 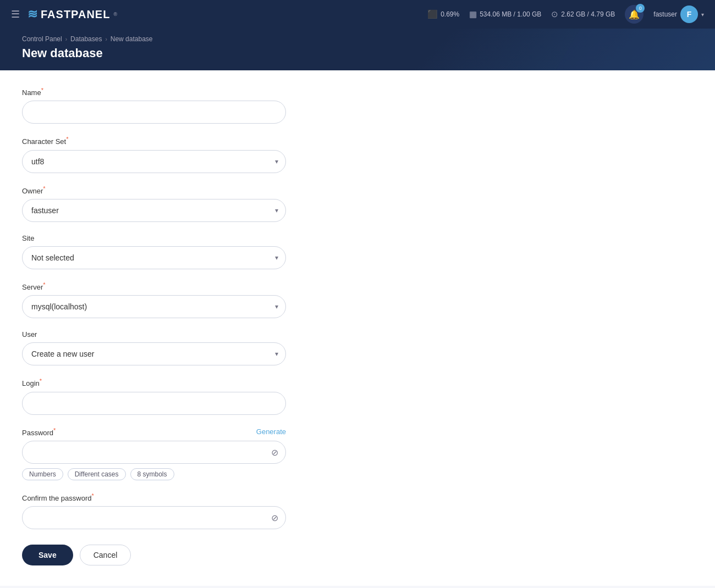 I want to click on hamburger-menu-icon: ☰, so click(x=15, y=14).